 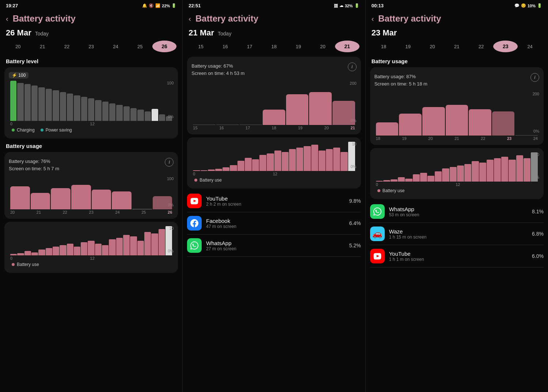 What do you see at coordinates (225, 47) in the screenshot?
I see `day2-16: 16` at bounding box center [225, 47].